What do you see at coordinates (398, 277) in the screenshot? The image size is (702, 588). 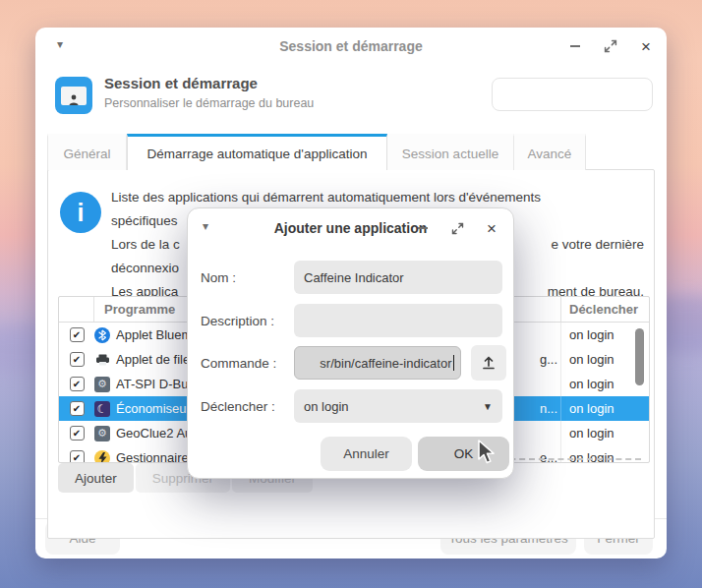 I see `name-input: Caffeine Indicator` at bounding box center [398, 277].